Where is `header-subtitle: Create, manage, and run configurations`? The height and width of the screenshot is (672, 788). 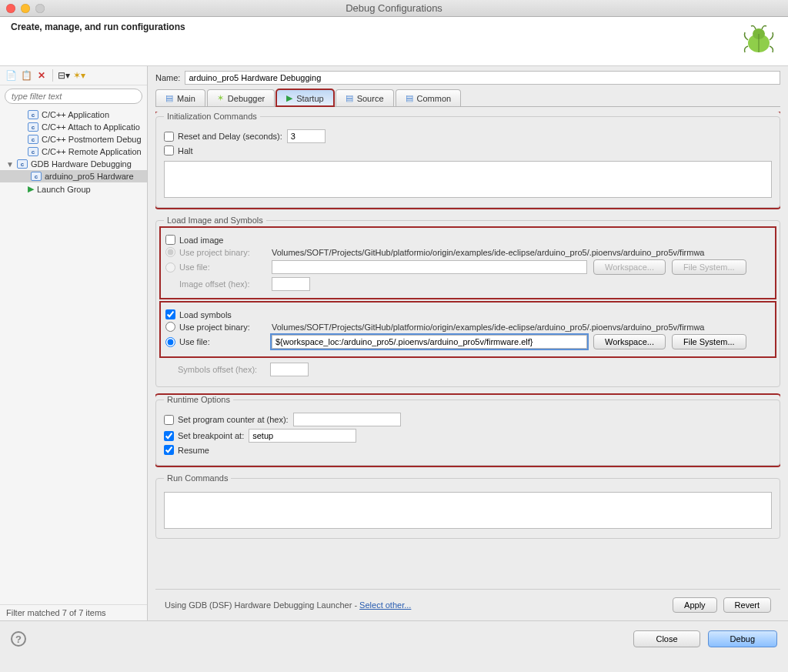
header-subtitle: Create, manage, and run configurations is located at coordinates (98, 27).